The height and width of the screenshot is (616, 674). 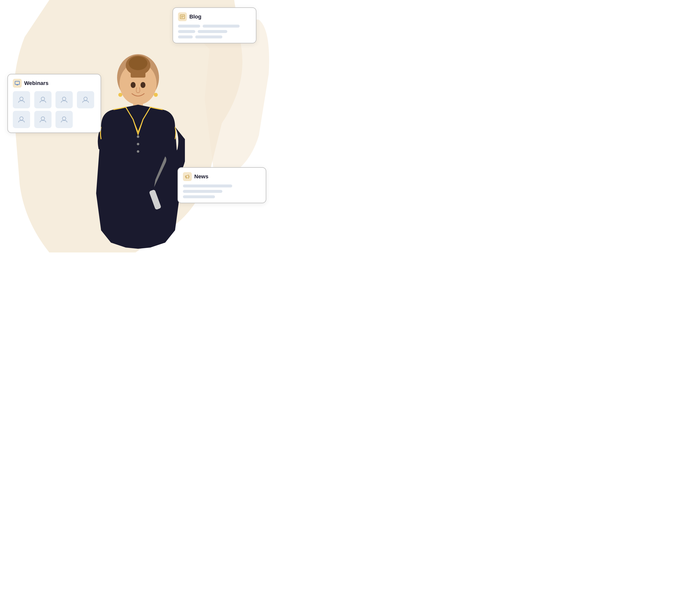 I want to click on webinars-card-title: Webinars, so click(x=36, y=84).